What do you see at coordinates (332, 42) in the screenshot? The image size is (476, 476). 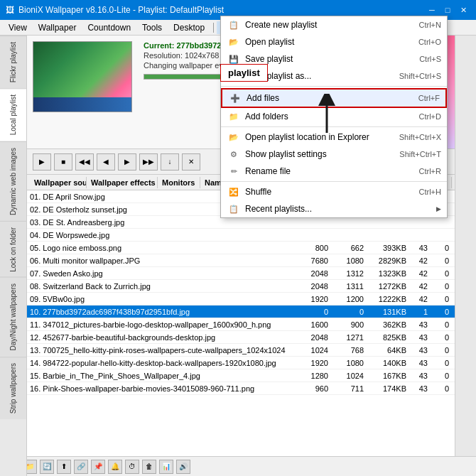 I see `open-label: Open playlist` at bounding box center [332, 42].